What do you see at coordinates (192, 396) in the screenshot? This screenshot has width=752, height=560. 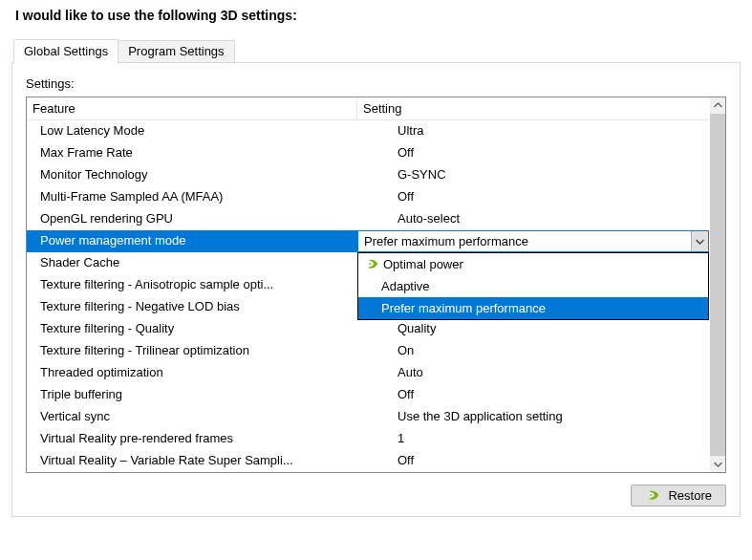 I see `feature-cell: Triple buffering` at bounding box center [192, 396].